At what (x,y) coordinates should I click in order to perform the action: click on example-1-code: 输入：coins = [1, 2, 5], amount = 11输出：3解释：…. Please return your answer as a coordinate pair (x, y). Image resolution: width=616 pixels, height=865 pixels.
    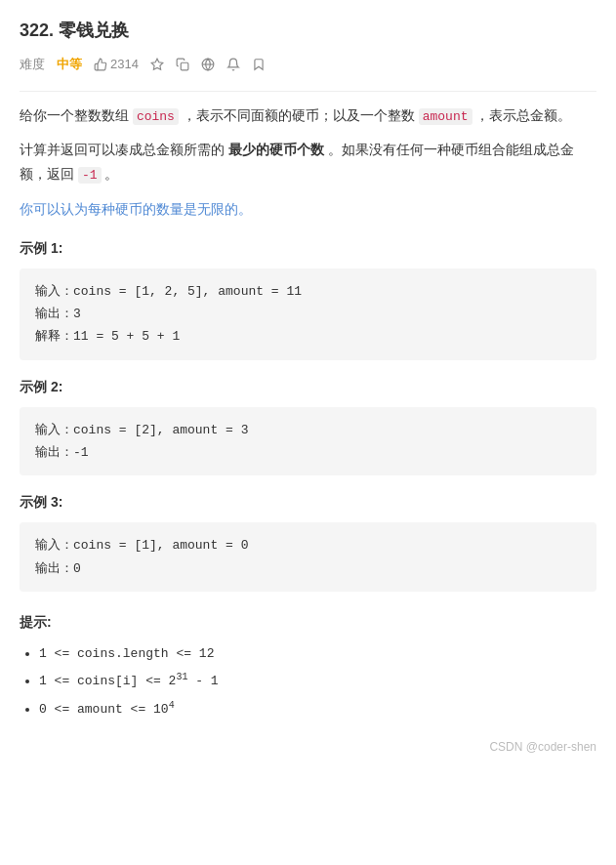
    Looking at the image, I should click on (308, 314).